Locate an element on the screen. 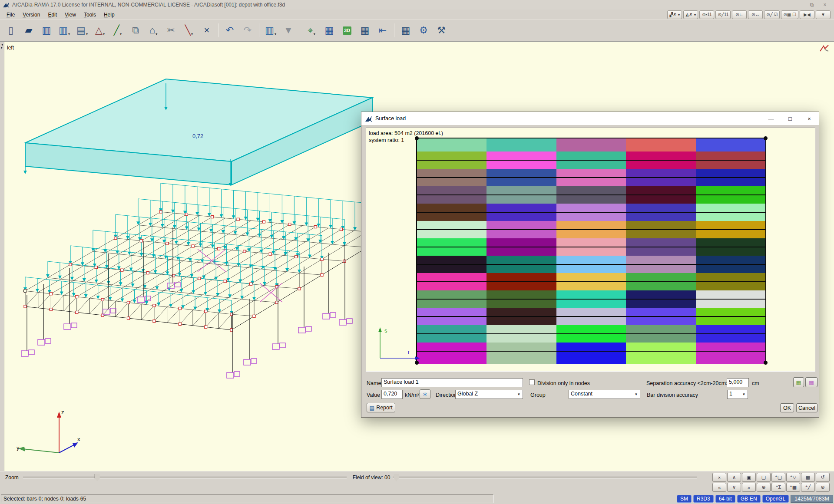 The height and width of the screenshot is (504, 834). dialog-close-button: × is located at coordinates (809, 119).